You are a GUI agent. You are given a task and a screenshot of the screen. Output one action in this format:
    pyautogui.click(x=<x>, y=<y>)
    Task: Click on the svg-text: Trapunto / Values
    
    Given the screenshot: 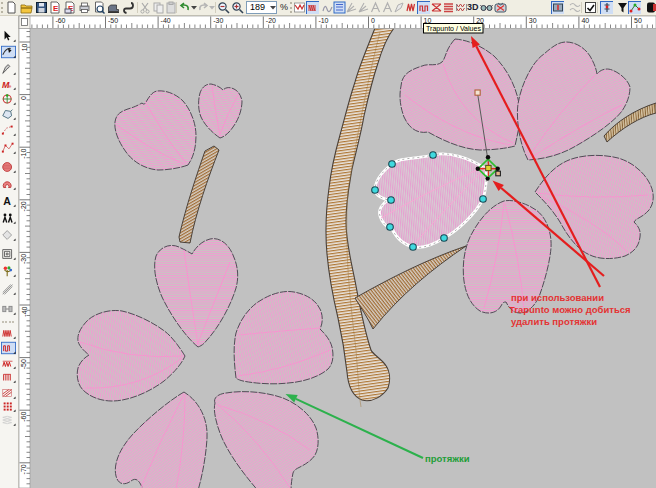 What is the action you would take?
    pyautogui.click(x=454, y=29)
    